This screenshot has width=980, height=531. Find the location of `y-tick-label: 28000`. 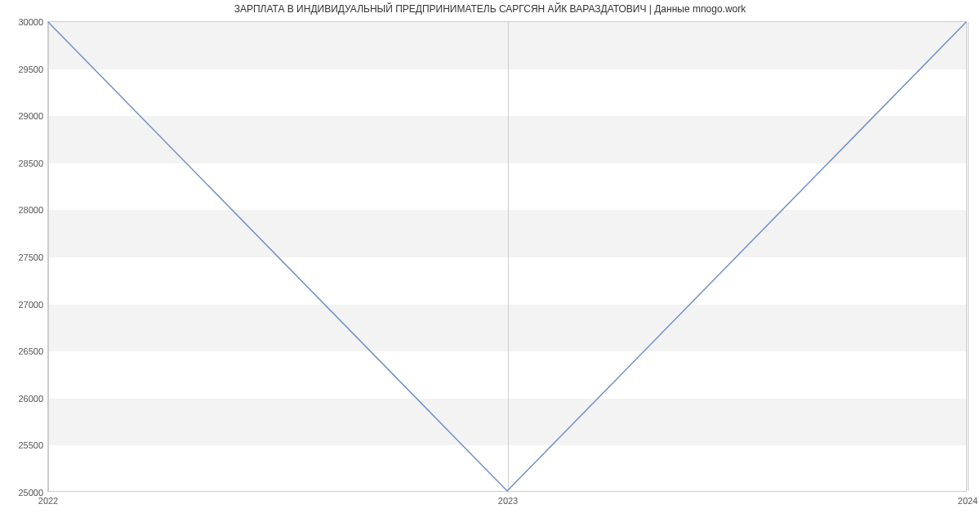

y-tick-label: 28000 is located at coordinates (31, 210).